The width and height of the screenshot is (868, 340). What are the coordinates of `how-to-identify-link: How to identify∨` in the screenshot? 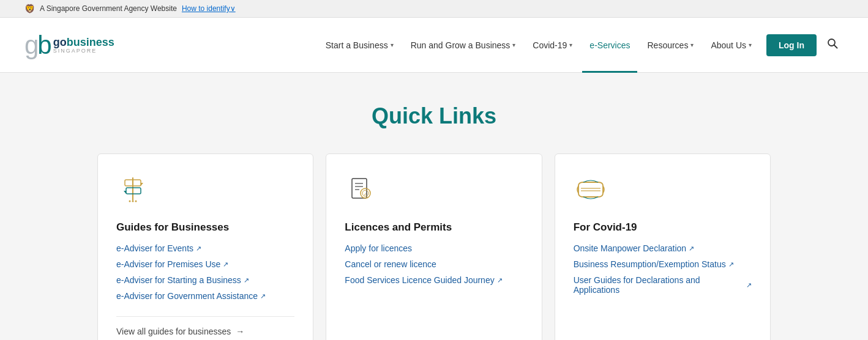 It's located at (209, 9).